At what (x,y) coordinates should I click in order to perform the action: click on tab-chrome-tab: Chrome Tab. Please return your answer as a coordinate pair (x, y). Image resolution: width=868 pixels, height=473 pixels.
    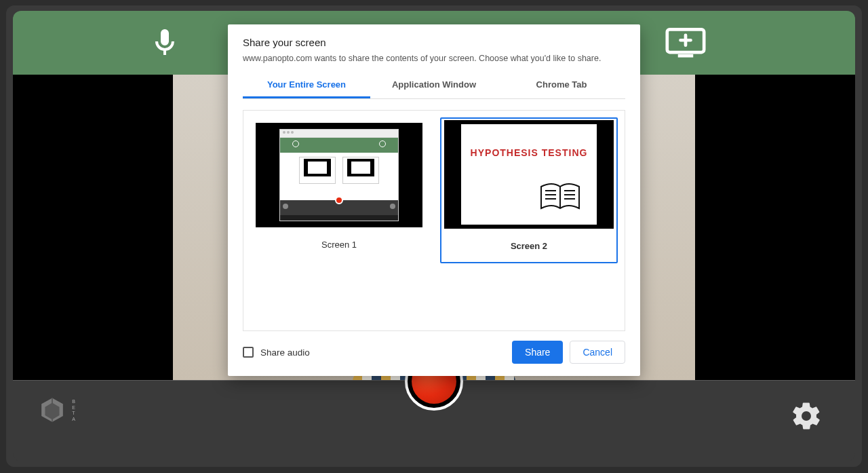
    Looking at the image, I should click on (561, 86).